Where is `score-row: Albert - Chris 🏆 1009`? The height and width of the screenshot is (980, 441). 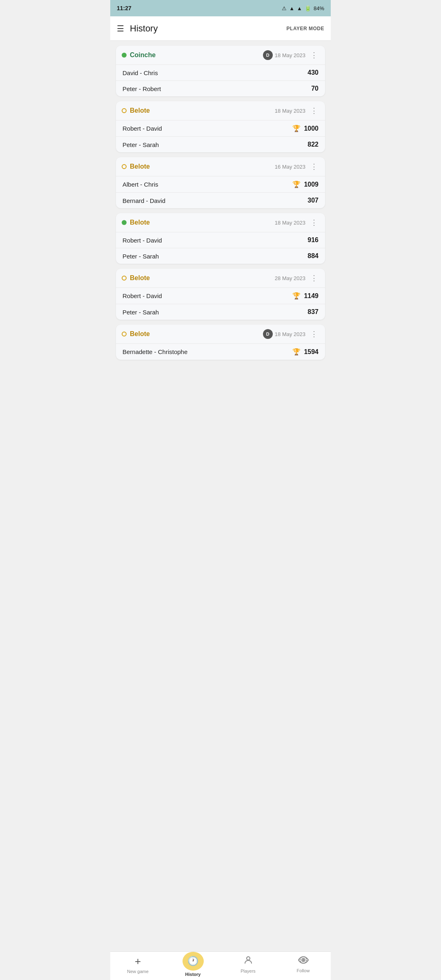
score-row: Albert - Chris 🏆 1009 is located at coordinates (220, 184).